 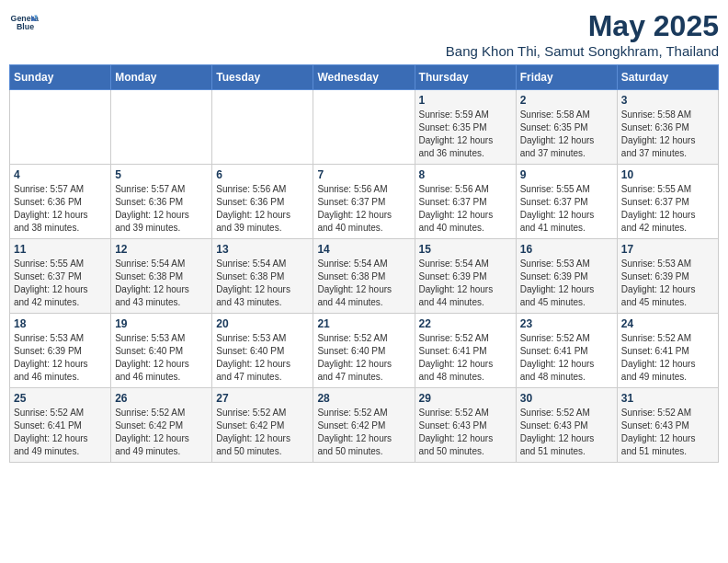 What do you see at coordinates (162, 77) in the screenshot?
I see `header-monday: Monday` at bounding box center [162, 77].